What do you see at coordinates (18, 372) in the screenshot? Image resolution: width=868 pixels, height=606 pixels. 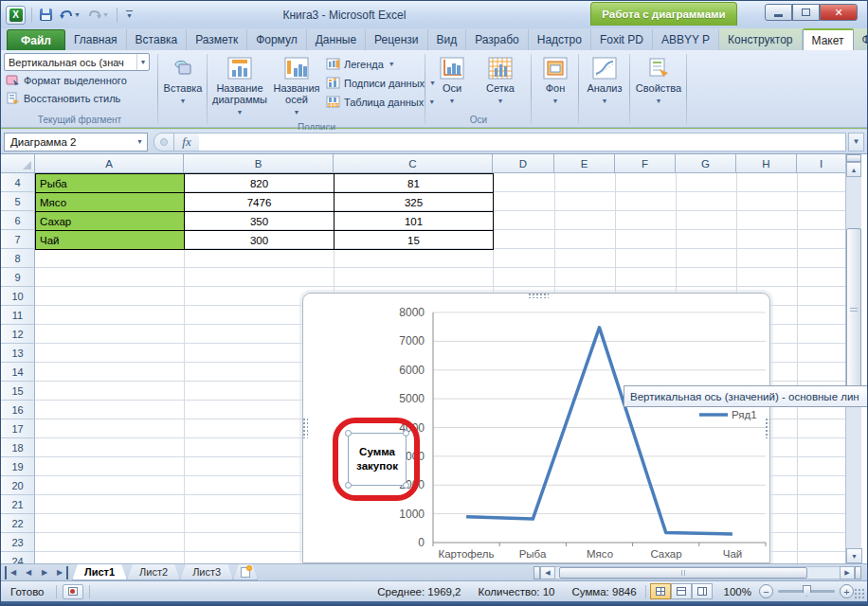 I see `row-header: 14` at bounding box center [18, 372].